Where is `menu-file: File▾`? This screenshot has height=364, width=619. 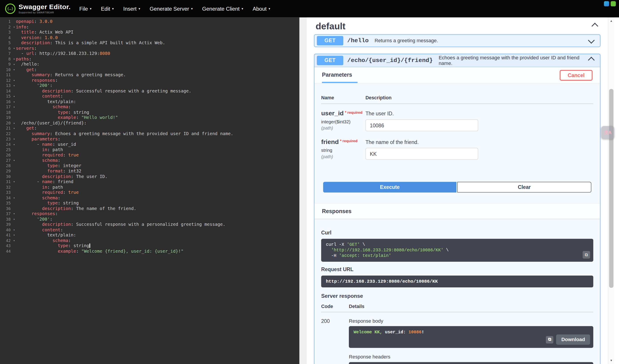 menu-file: File▾ is located at coordinates (85, 9).